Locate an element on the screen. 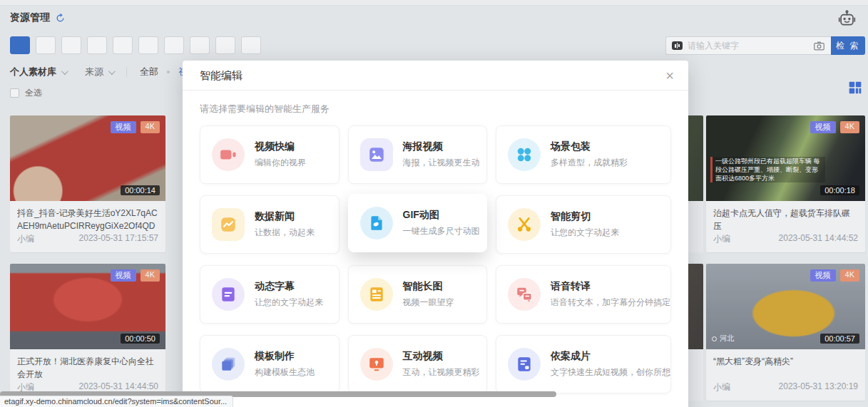 The width and height of the screenshot is (868, 407). service-name: 语音转译 is located at coordinates (611, 287).